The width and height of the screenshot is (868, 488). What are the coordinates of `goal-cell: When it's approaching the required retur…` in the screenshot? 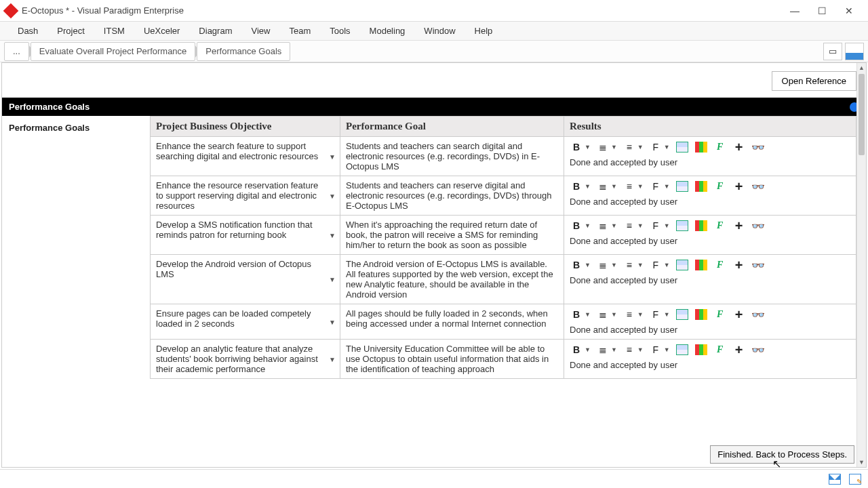 It's located at (452, 235).